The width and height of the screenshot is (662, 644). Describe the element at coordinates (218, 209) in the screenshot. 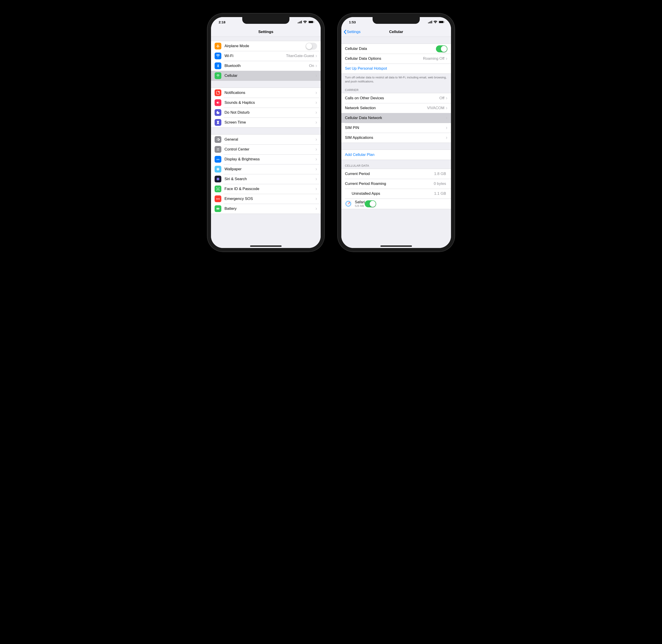

I see `battery-icon` at that location.